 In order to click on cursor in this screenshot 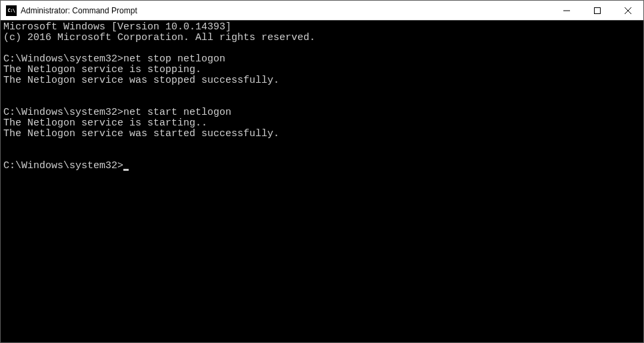, I will do `click(126, 169)`.